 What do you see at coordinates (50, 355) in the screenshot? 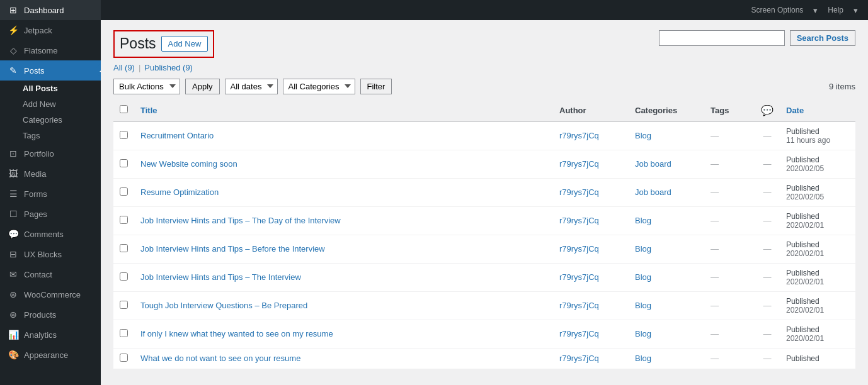
I see `sidebar-item-appearance: 🎨 Appearance` at bounding box center [50, 355].